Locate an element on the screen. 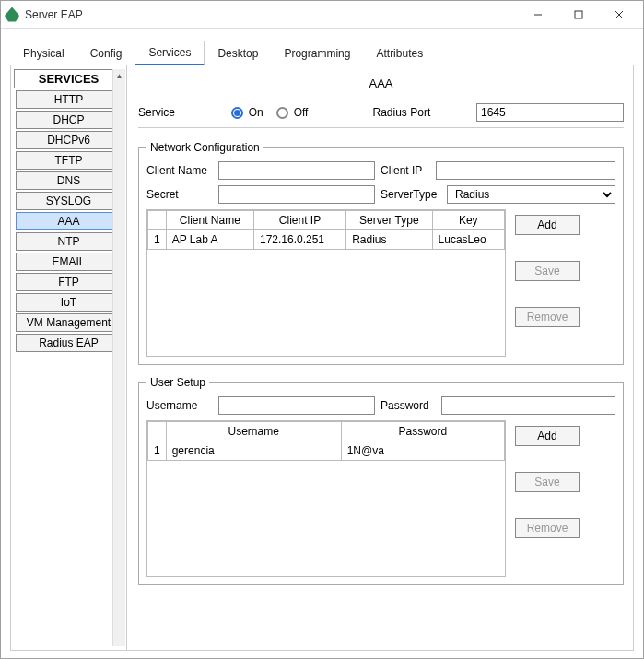  user-setup-legend: User Setup is located at coordinates (178, 382).